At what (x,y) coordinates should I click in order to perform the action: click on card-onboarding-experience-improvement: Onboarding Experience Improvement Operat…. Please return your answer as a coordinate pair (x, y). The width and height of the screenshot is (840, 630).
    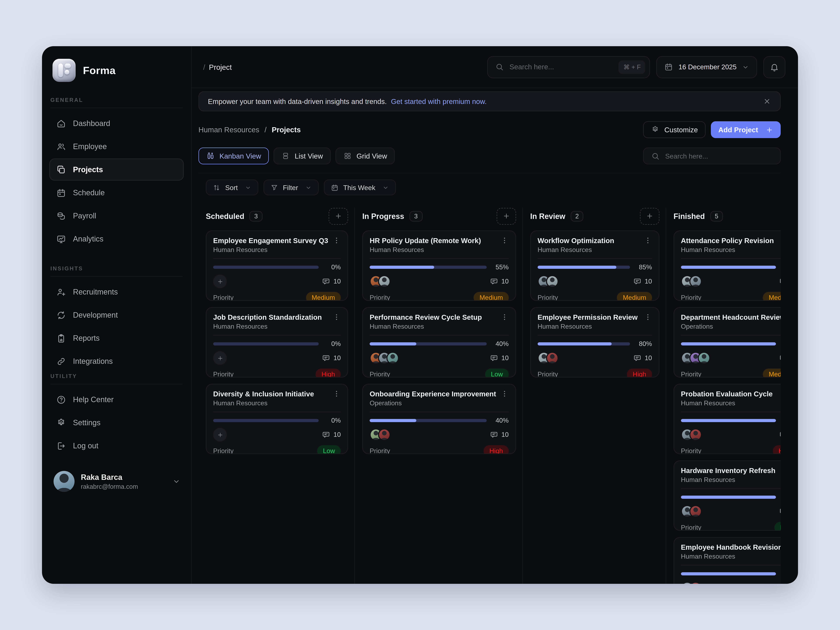
    Looking at the image, I should click on (439, 419).